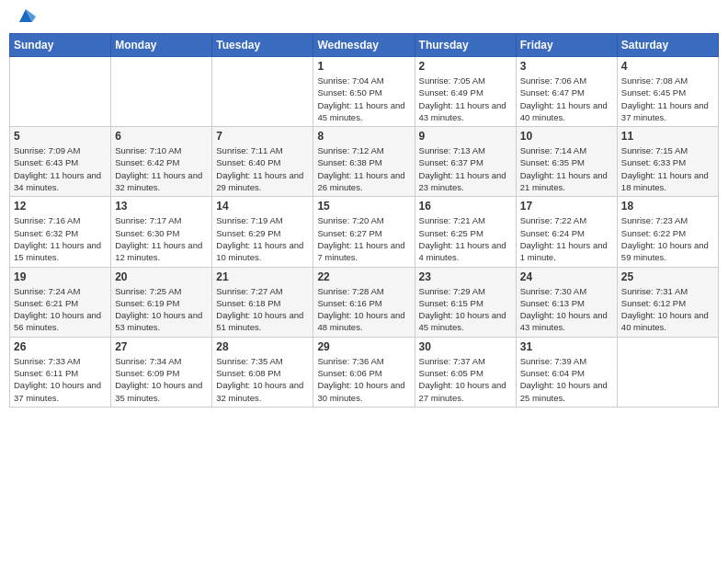 The image size is (728, 563). Describe the element at coordinates (162, 162) in the screenshot. I see `calendar-cell: 6 Sunrise: 7:10 AM Sunset: 6:42 PM Dayli…` at that location.